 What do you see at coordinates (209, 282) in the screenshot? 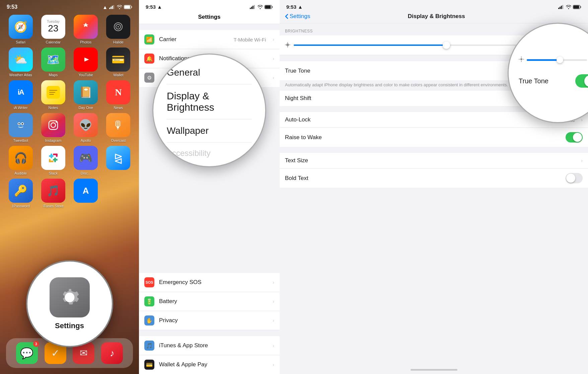
I see `settings-row-sos: SOS Emergency SOS ›` at bounding box center [209, 282].